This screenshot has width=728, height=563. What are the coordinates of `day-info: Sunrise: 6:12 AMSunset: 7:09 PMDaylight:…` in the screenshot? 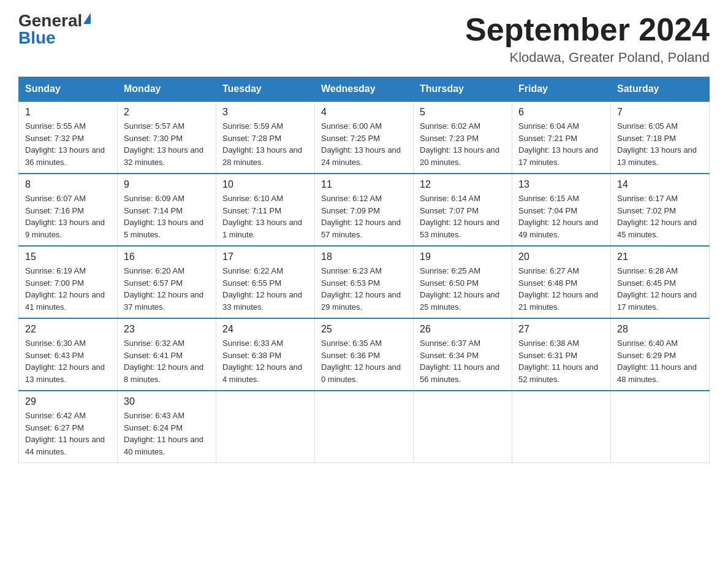 It's located at (361, 216).